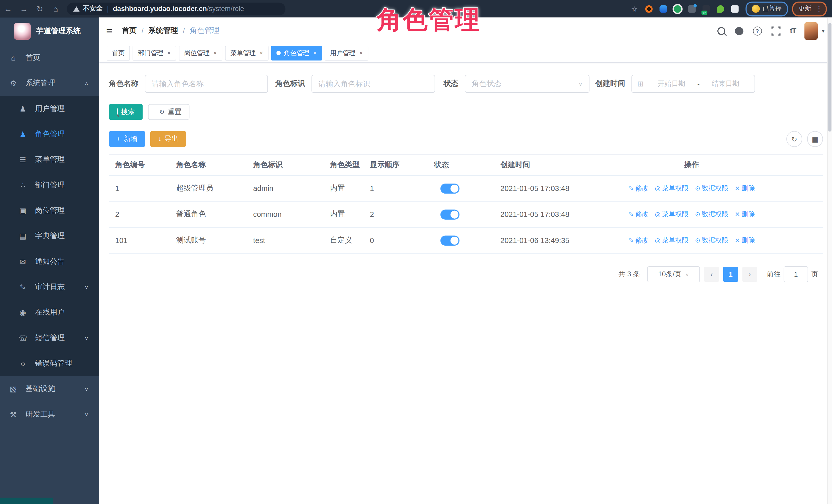 This screenshot has height=504, width=832. I want to click on refresh-icon: ↻, so click(794, 139).